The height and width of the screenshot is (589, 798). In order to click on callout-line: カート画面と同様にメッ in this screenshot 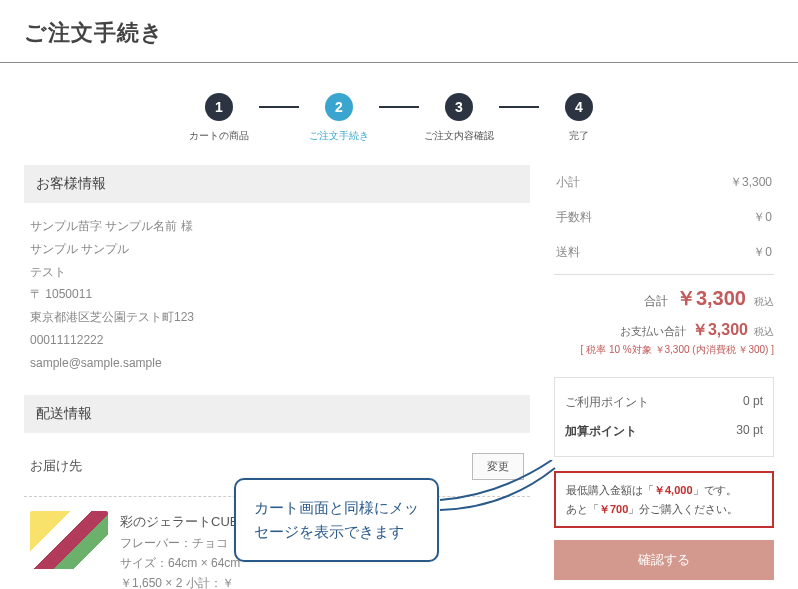, I will do `click(336, 508)`.